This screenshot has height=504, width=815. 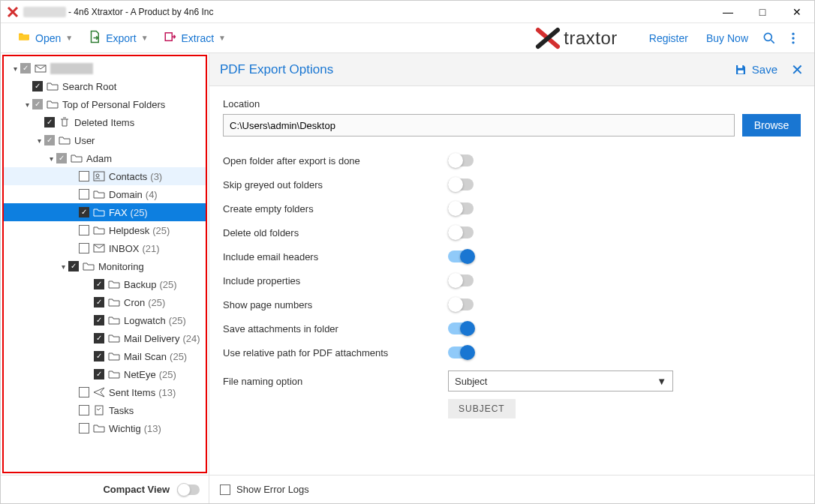 I want to click on naming-select: Subject ▼, so click(x=561, y=381).